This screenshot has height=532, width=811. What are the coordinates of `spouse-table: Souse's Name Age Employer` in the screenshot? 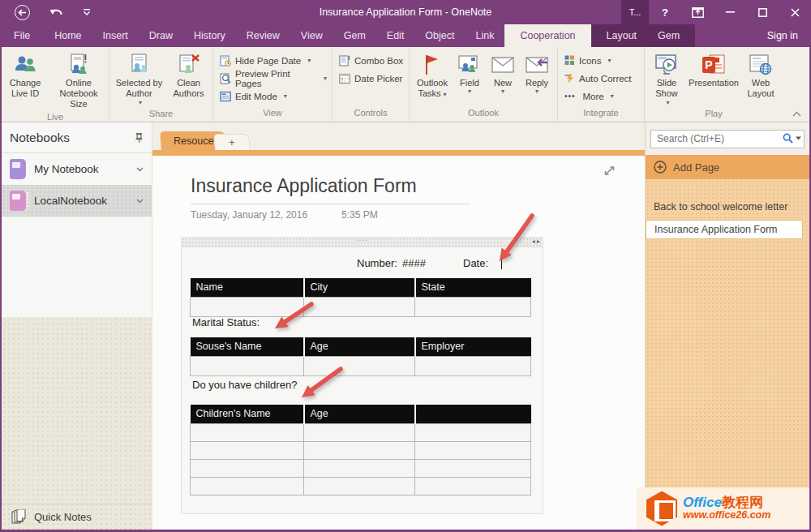 It's located at (360, 357).